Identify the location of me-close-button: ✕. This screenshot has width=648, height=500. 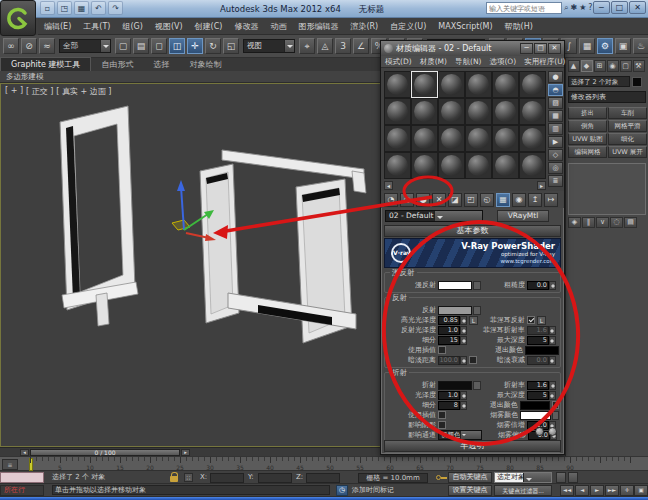
(554, 48).